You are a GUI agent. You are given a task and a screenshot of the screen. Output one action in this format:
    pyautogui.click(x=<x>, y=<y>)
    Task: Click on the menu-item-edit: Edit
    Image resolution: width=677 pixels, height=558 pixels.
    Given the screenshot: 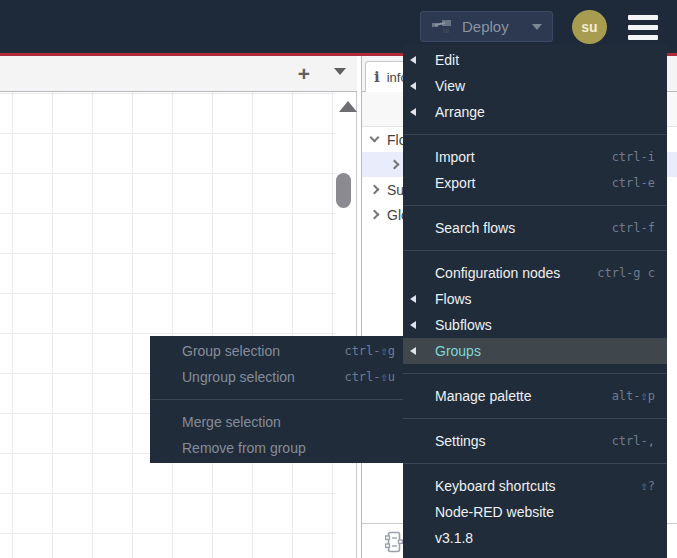 What is the action you would take?
    pyautogui.click(x=535, y=60)
    